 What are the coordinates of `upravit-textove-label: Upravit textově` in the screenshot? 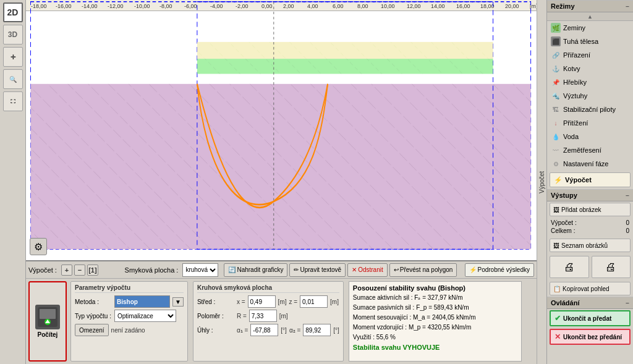 It's located at (320, 269).